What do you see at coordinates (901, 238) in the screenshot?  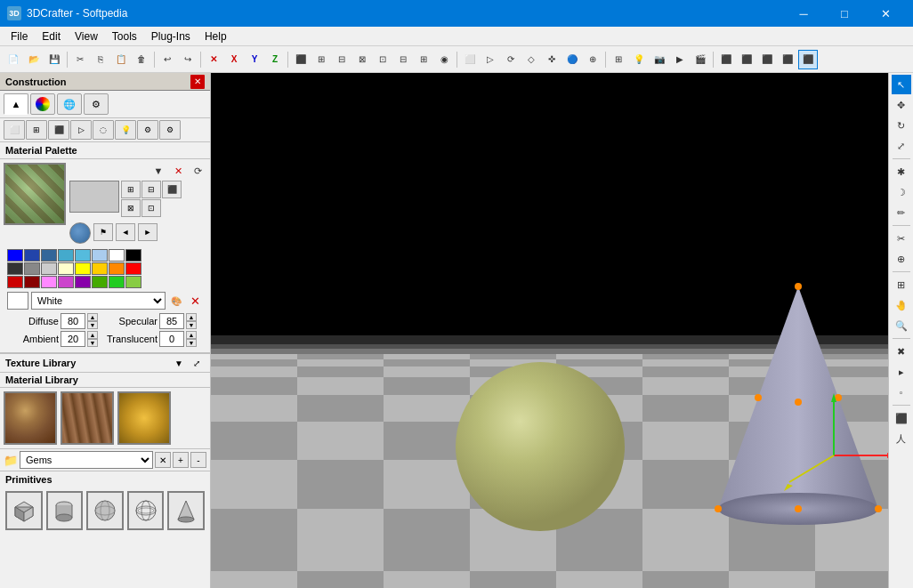 I see `rt-tool4: ✂` at bounding box center [901, 238].